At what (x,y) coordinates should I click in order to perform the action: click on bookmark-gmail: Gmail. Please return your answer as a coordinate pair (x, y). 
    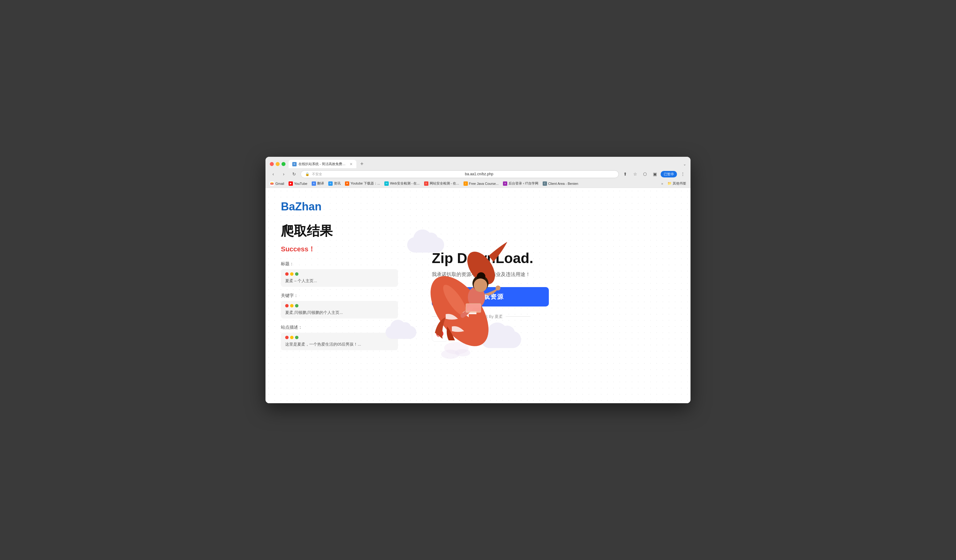
    Looking at the image, I should click on (277, 184).